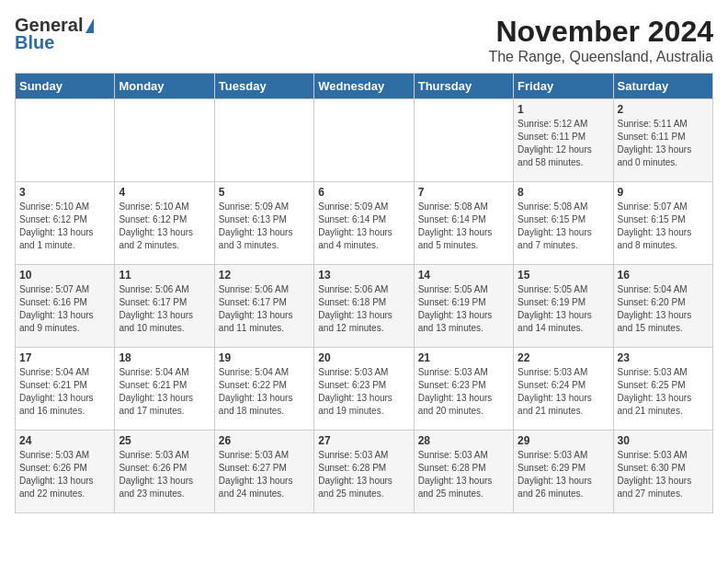  What do you see at coordinates (563, 309) in the screenshot?
I see `day-detail: Sunrise: 5:05 AM Sunset: 6:19 PM Dayligh…` at bounding box center [563, 309].